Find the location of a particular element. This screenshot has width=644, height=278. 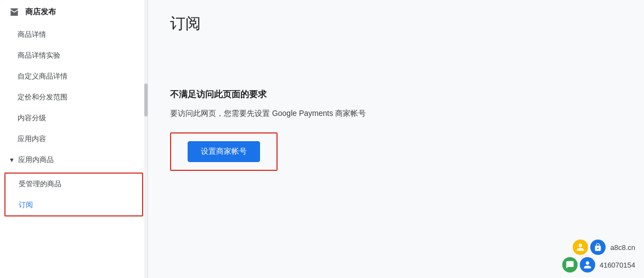

sidebar-item-subscriptions: 订阅 is located at coordinates (74, 205).